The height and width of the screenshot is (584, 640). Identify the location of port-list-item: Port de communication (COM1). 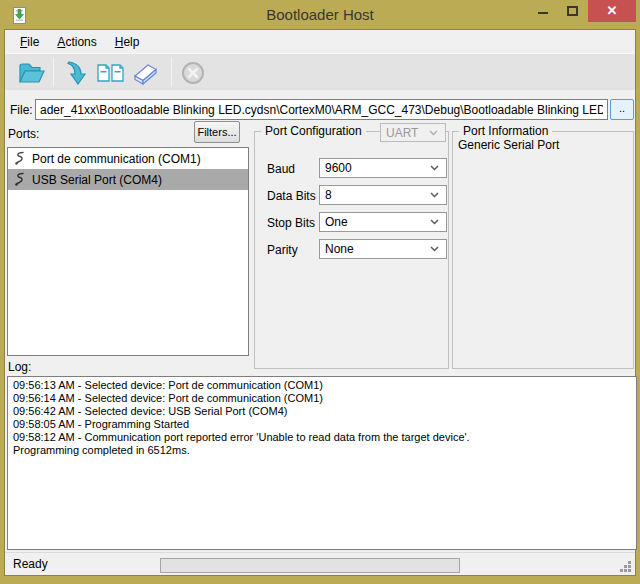
(128, 158).